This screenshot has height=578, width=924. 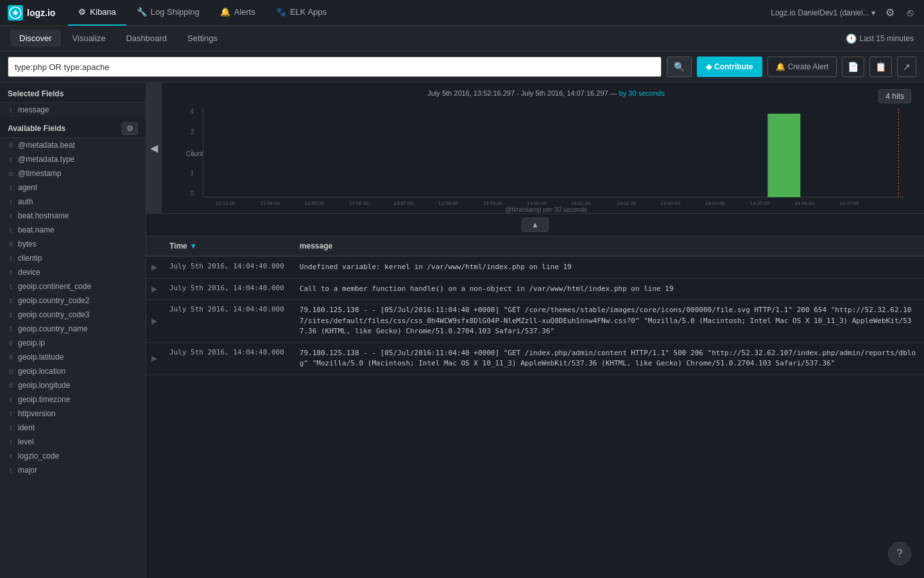 What do you see at coordinates (73, 202) in the screenshot?
I see `available-field-auth: tauth` at bounding box center [73, 202].